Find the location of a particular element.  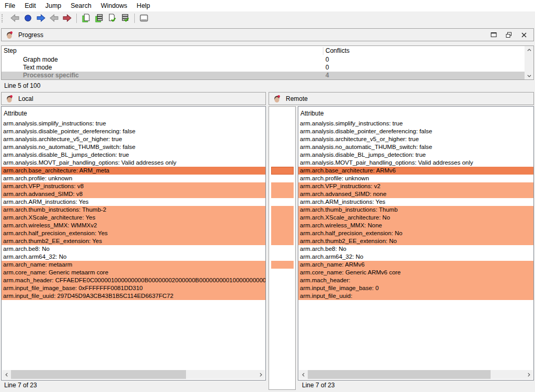

export-document-icon is located at coordinates (86, 18).